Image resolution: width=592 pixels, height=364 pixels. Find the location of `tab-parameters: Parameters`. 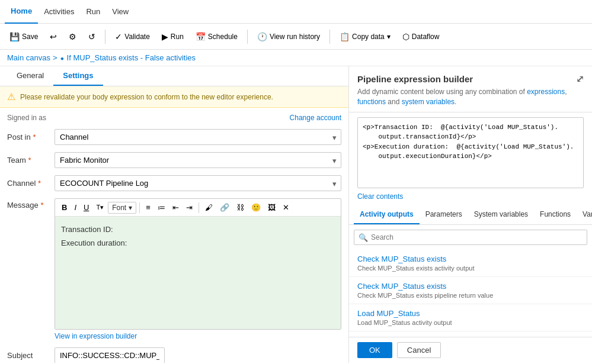

tab-parameters: Parameters is located at coordinates (444, 215).